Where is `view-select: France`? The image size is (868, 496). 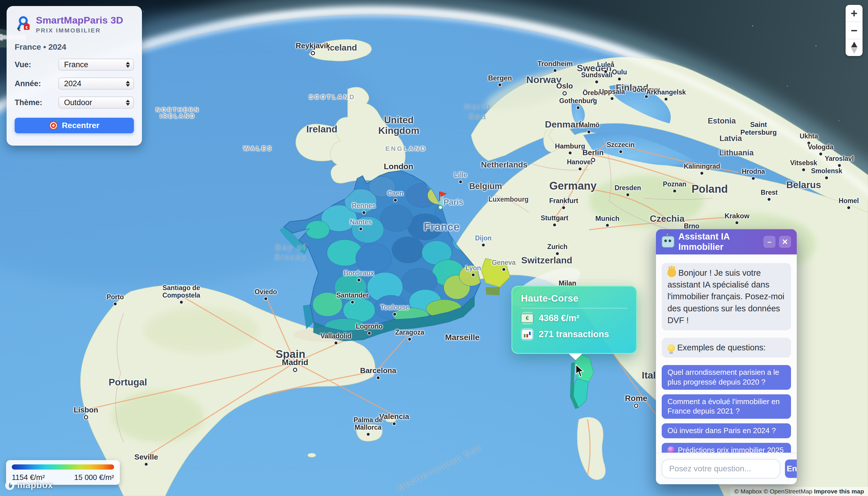 view-select: France is located at coordinates (96, 65).